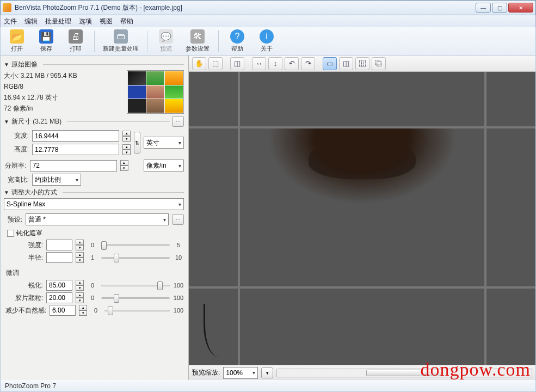 The height and width of the screenshot is (392, 536). What do you see at coordinates (57, 180) in the screenshot?
I see `aspect-select: 约束比例` at bounding box center [57, 180].